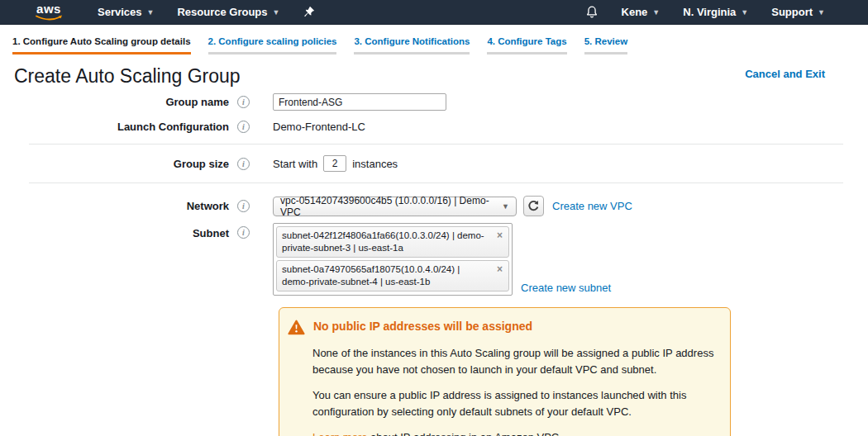  What do you see at coordinates (514, 403) in the screenshot?
I see `warning-paragraph-2: You can ensure a public IP address is as…` at bounding box center [514, 403].